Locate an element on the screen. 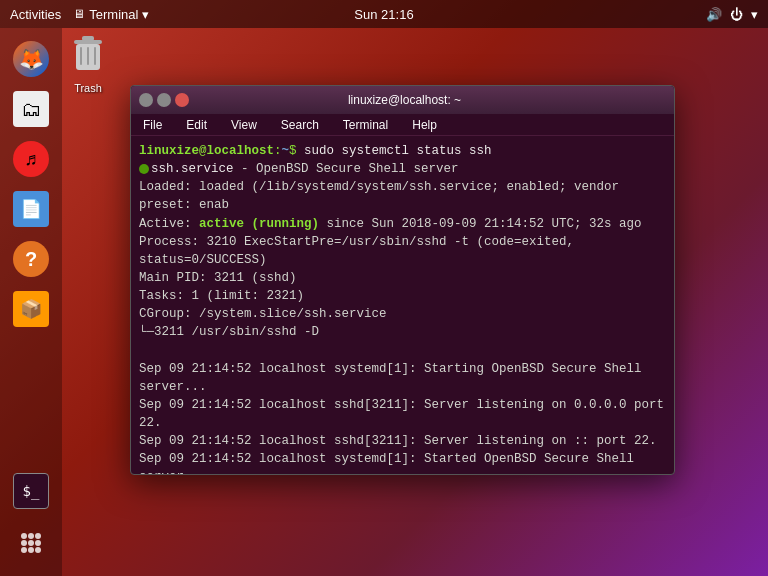 The image size is (768, 576). dock-item-texteditor: 📄 is located at coordinates (31, 209).